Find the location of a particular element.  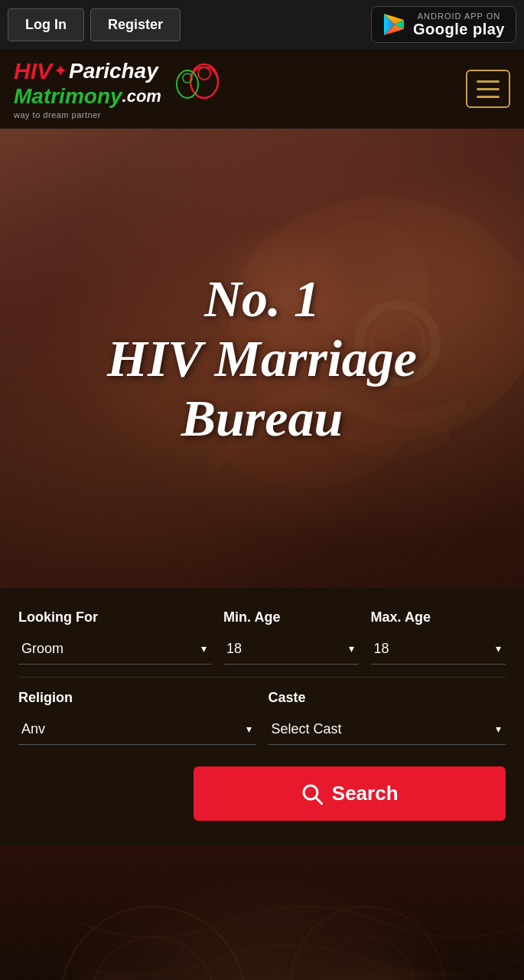

logo-matrimony: Matrimony is located at coordinates (68, 96).